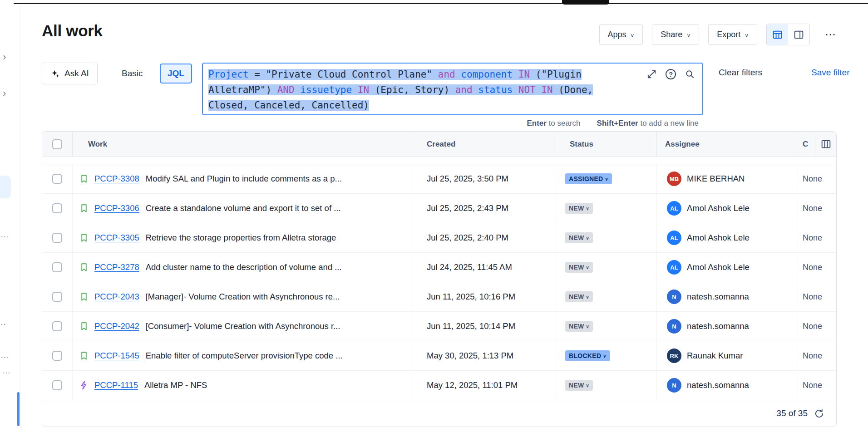 This screenshot has width=868, height=432. What do you see at coordinates (421, 105) in the screenshot?
I see `jql-line: Closed, Canceled, Cancelled)` at bounding box center [421, 105].